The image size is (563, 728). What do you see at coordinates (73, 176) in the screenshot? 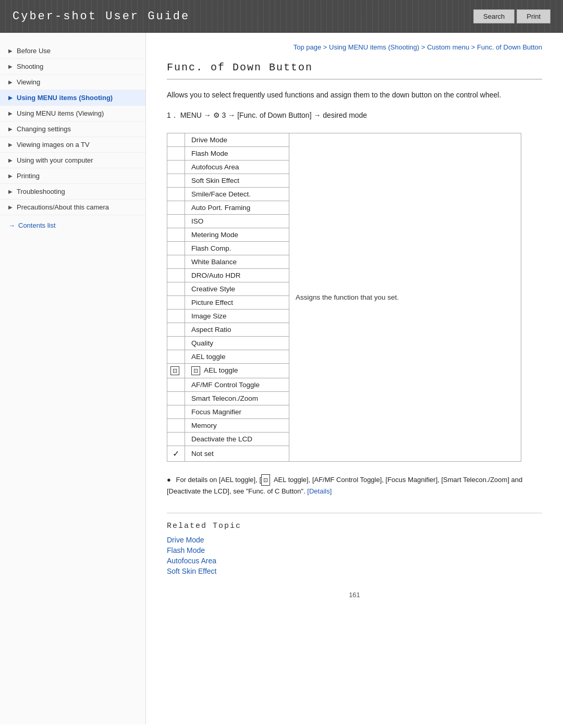
I see `sidebar-item-8: ▶ Printing` at bounding box center [73, 176].